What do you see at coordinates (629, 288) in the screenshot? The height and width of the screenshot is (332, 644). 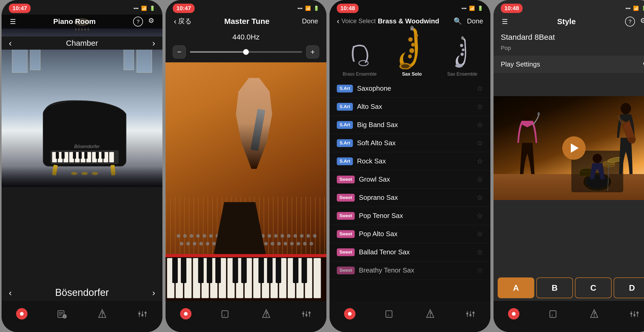 I see `chord-button-d: D` at bounding box center [629, 288].